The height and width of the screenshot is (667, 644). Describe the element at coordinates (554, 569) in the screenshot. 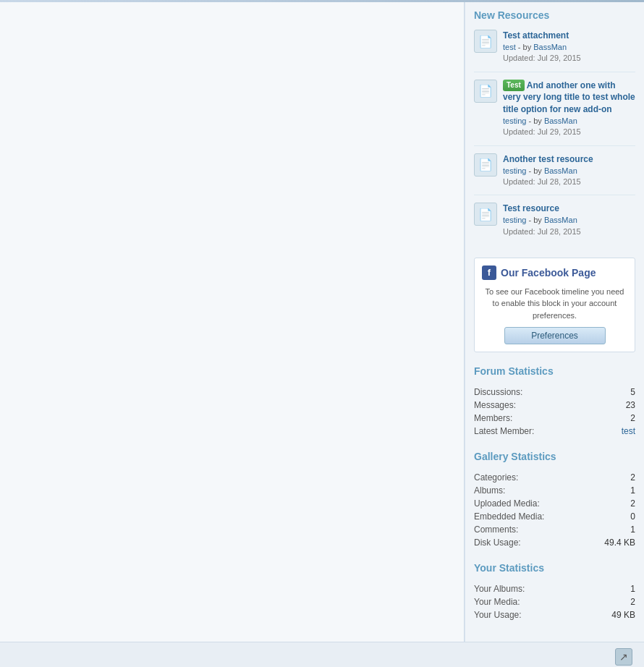

I see `your-stats-title: Your Statistics` at that location.